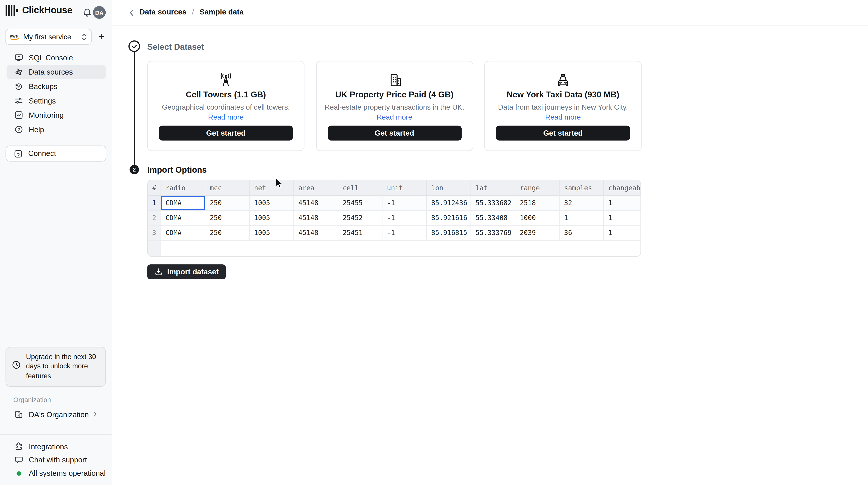  I want to click on sidebar-item-data-sources: Data sources, so click(56, 72).